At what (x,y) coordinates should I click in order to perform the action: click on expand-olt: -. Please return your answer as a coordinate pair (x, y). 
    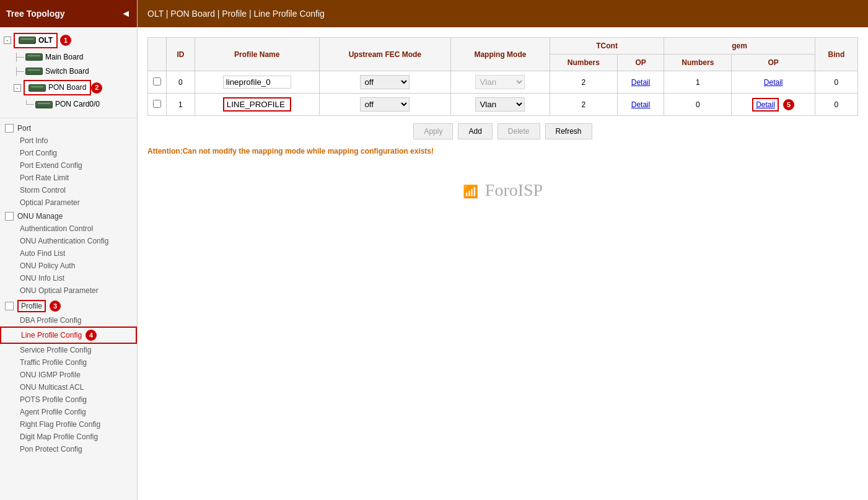
    Looking at the image, I should click on (7, 40).